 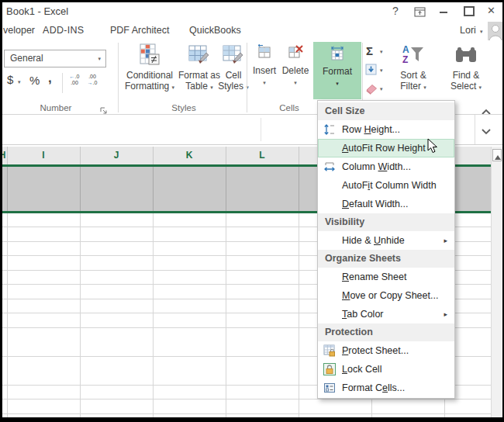 I want to click on currency-caret-icon: ▾, so click(x=19, y=82).